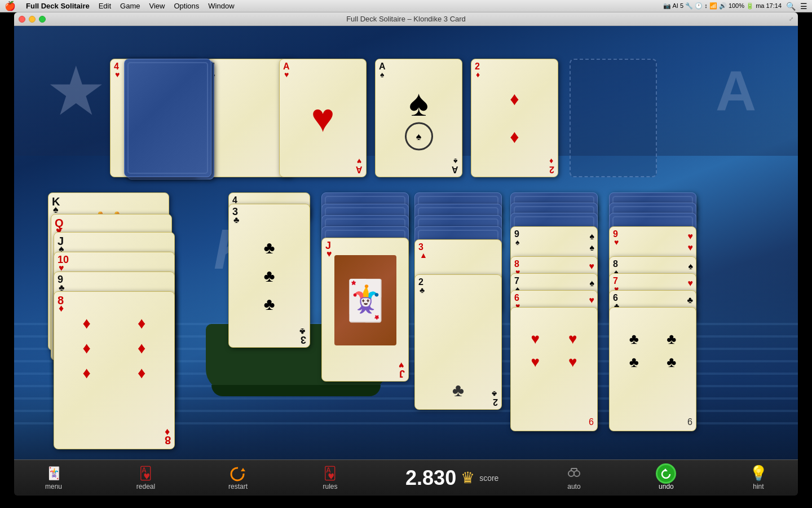 The image size is (812, 508). I want to click on card-suit: ▲, so click(423, 255).